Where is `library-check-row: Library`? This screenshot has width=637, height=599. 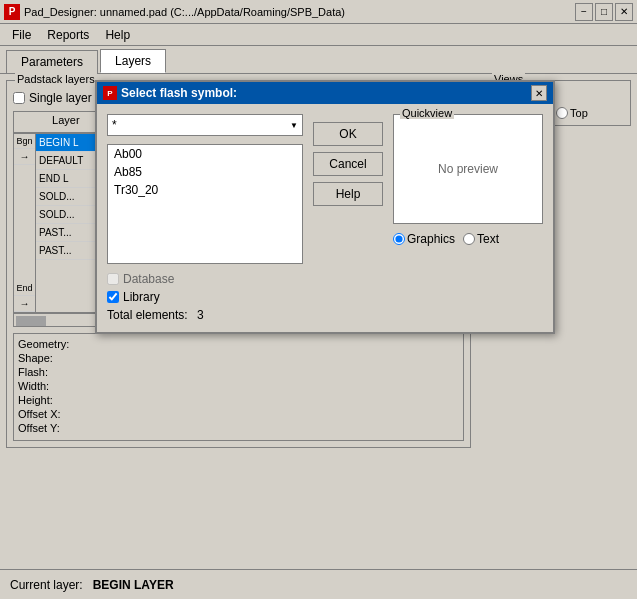 library-check-row: Library is located at coordinates (205, 297).